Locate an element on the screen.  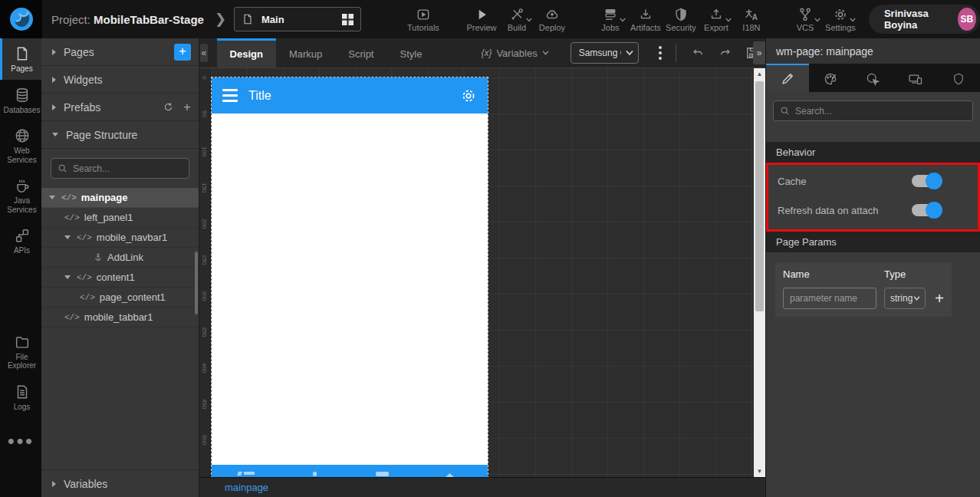
parameter-name-input is located at coordinates (830, 298).